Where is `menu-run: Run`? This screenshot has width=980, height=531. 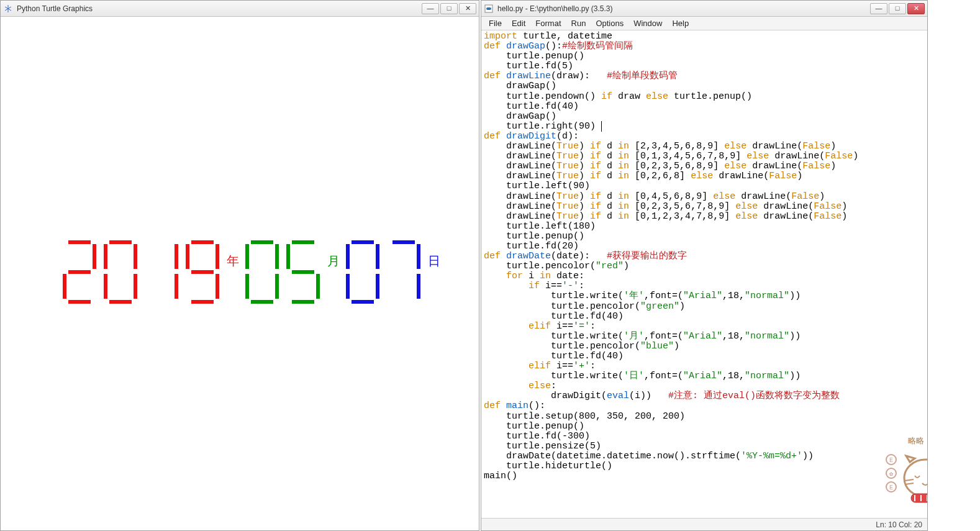 menu-run: Run is located at coordinates (579, 24).